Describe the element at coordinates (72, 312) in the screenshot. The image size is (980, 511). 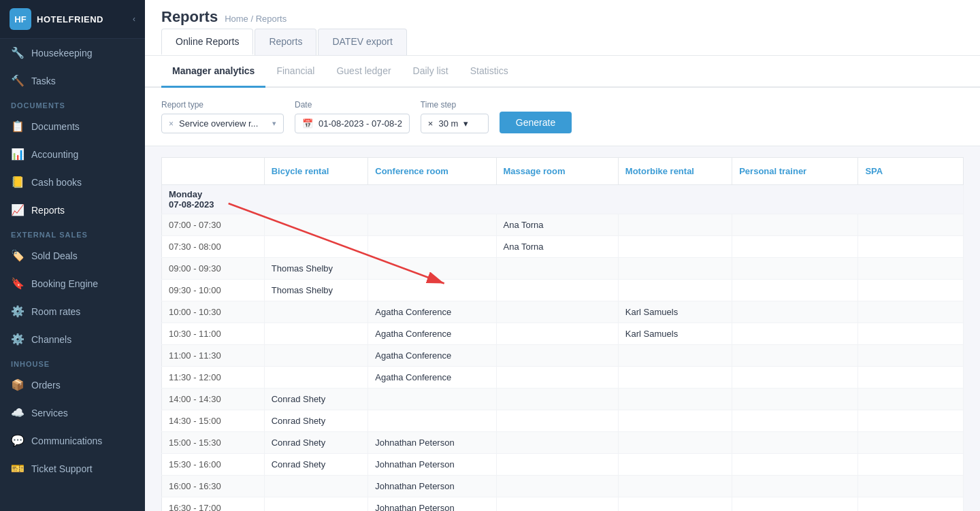
I see `sidebar-item-room-rates: ⚙️Room rates` at that location.